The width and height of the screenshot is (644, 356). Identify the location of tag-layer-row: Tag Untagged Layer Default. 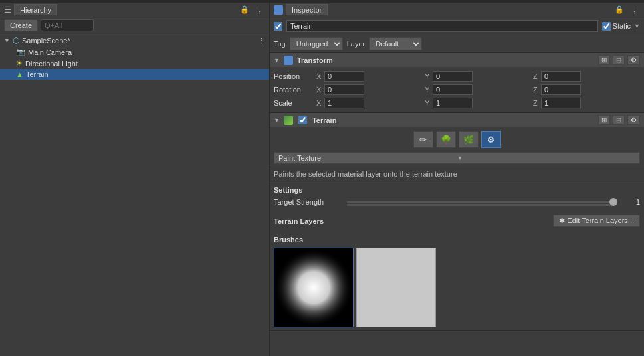
(457, 44).